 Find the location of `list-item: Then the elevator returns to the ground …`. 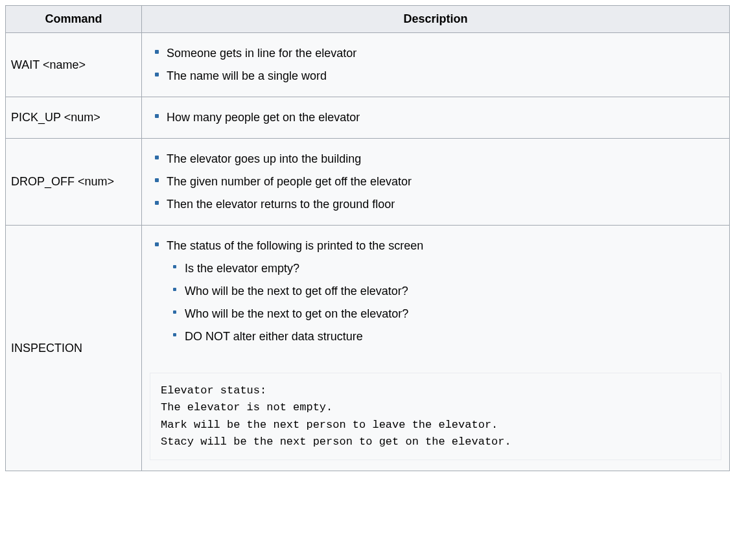

list-item: Then the elevator returns to the ground … is located at coordinates (445, 205).